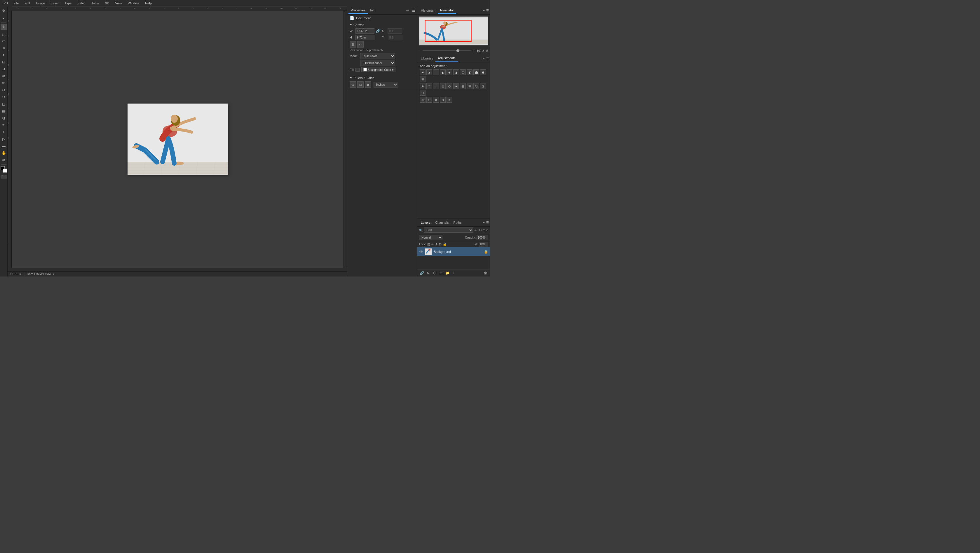  What do you see at coordinates (458, 51) in the screenshot?
I see `zoom-slider-thumb` at bounding box center [458, 51].